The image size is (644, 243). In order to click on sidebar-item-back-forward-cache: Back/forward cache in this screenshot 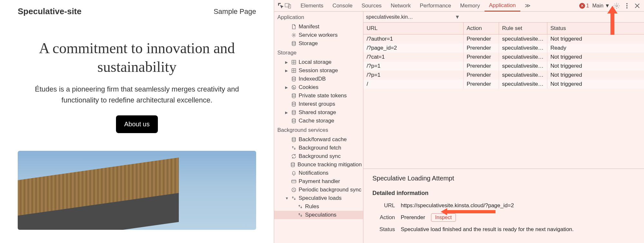, I will do `click(319, 140)`.